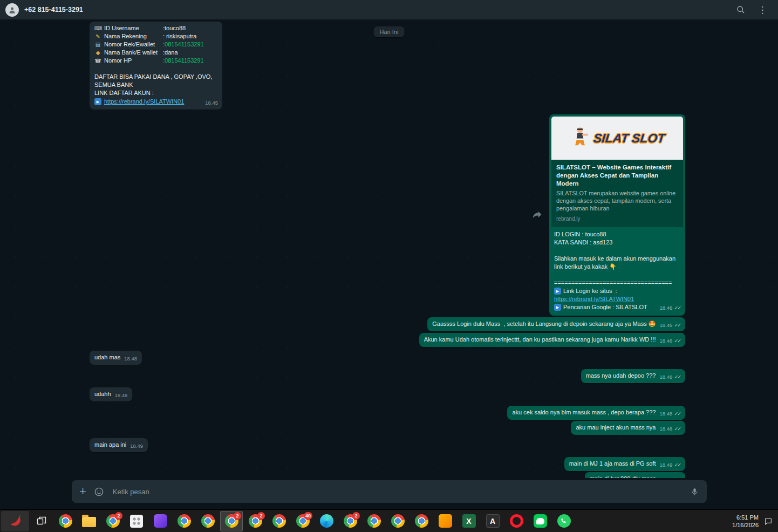  Describe the element at coordinates (132, 37) in the screenshot. I see `field-label: Nama Rekening` at that location.